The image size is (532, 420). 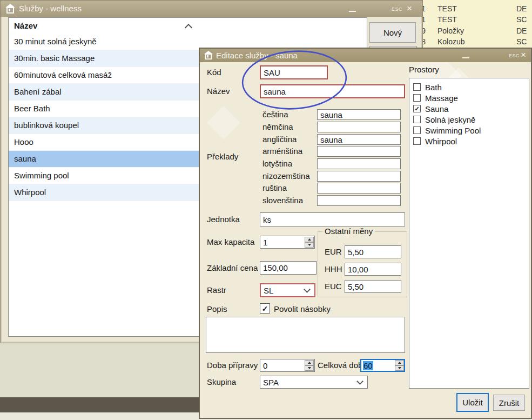 What do you see at coordinates (286, 176) in the screenshot?
I see `translation-label: nizozemština` at bounding box center [286, 176].